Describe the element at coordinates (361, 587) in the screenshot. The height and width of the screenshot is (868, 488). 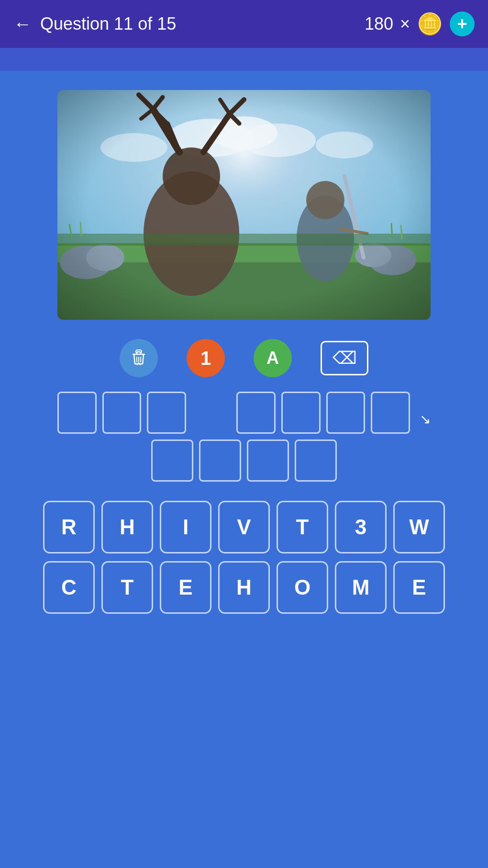
I see `key-M: M` at that location.